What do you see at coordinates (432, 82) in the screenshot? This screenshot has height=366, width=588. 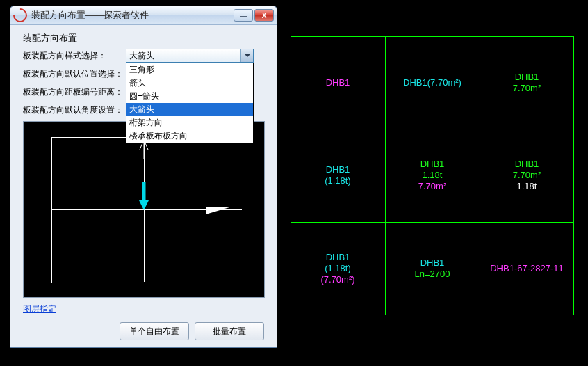 I see `cell-1-2: DHB1(7.70m²)` at bounding box center [432, 82].